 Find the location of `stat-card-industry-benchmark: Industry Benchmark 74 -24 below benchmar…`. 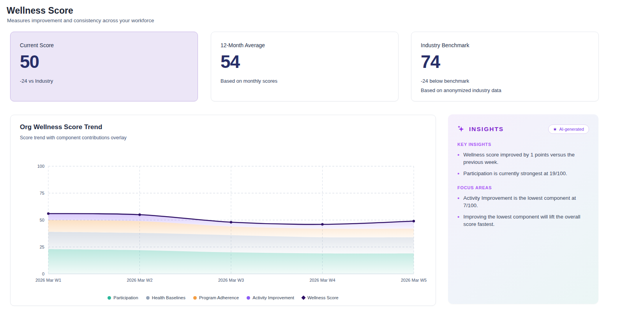

stat-card-industry-benchmark: Industry Benchmark 74 -24 below benchmar… is located at coordinates (505, 66).